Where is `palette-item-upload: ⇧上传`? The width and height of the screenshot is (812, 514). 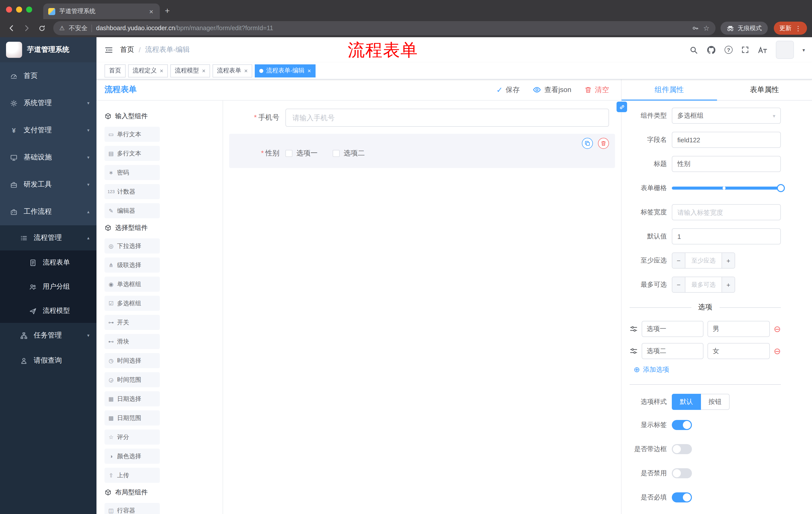 palette-item-upload: ⇧上传 is located at coordinates (132, 475).